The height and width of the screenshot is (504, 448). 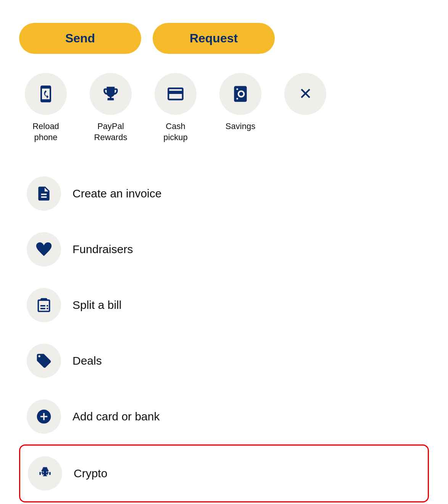 What do you see at coordinates (97, 305) in the screenshot?
I see `split-bill-label: Split a bill` at bounding box center [97, 305].